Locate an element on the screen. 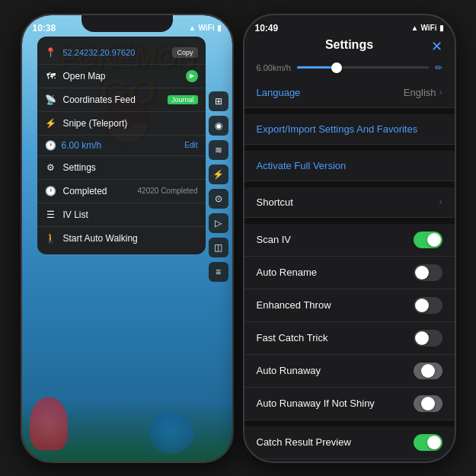  activate-row: Activate Full Version is located at coordinates (350, 166).